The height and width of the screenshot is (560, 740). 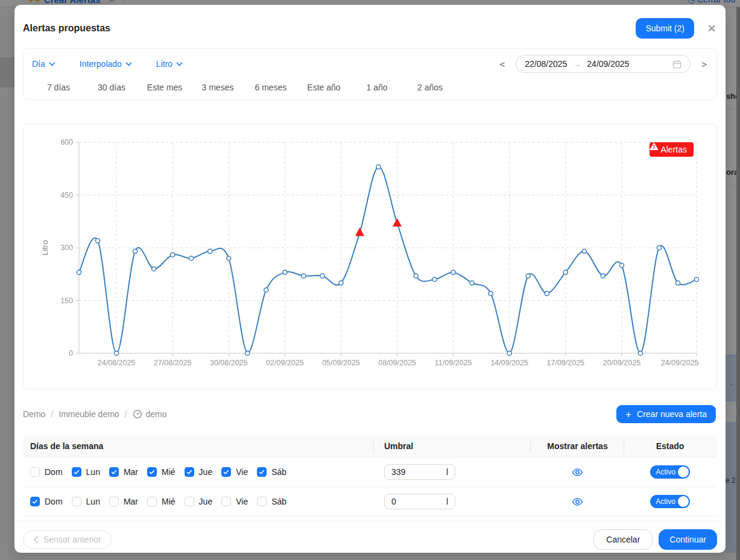 I want to click on day-label: Vie, so click(x=242, y=472).